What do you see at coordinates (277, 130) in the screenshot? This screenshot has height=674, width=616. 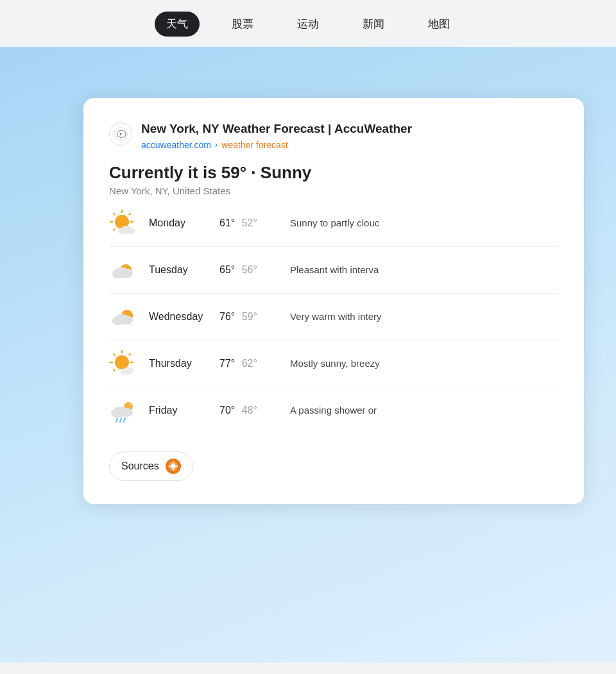 I see `site-title: New York, NY Weather Forecast | AccuWeat…` at bounding box center [277, 130].